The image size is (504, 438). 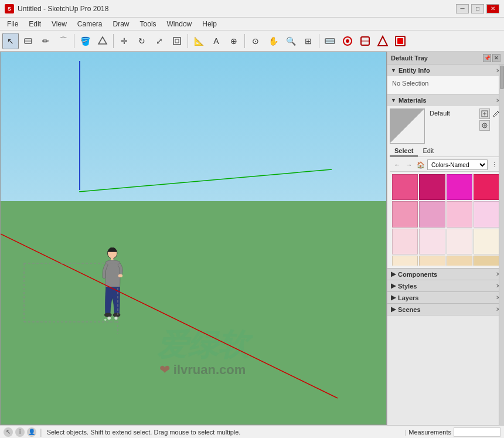 What do you see at coordinates (383, 41) in the screenshot?
I see `component3-tool` at bounding box center [383, 41].